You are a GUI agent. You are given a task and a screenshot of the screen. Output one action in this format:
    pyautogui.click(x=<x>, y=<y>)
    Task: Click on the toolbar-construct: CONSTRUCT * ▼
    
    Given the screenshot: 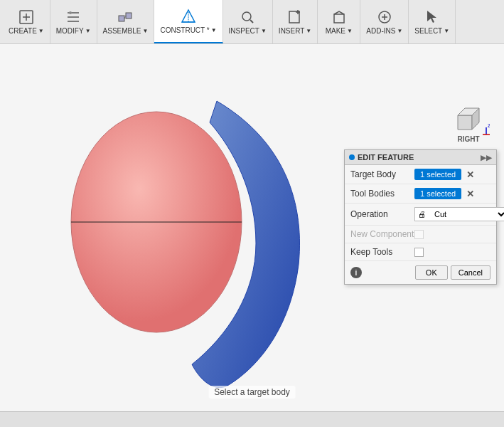 What is the action you would take?
    pyautogui.click(x=188, y=21)
    